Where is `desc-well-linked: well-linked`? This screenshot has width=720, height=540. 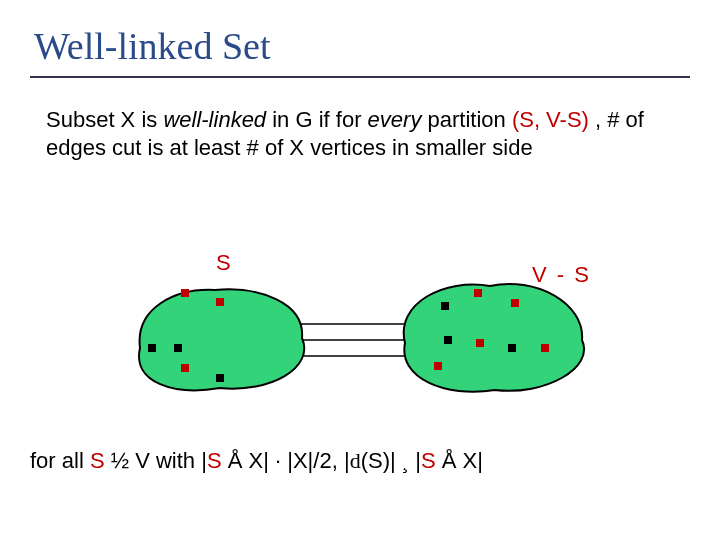 desc-well-linked: well-linked is located at coordinates (214, 120).